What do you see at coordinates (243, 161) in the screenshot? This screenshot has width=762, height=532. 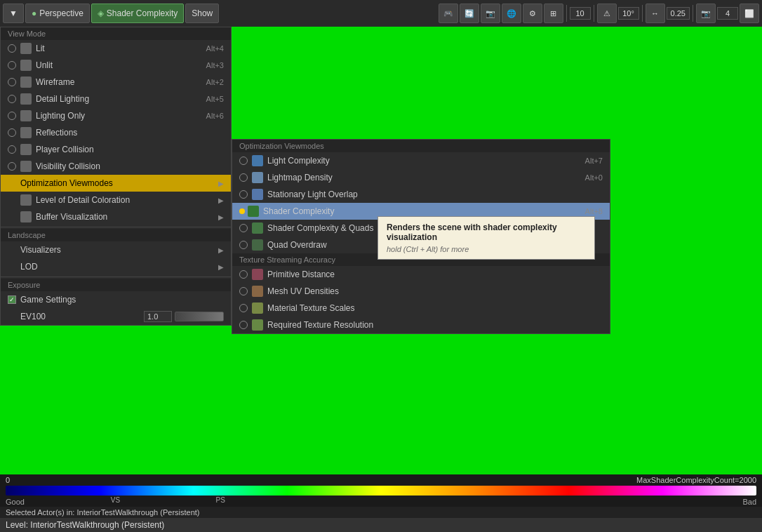 I see `light-complexity-radio` at bounding box center [243, 161].